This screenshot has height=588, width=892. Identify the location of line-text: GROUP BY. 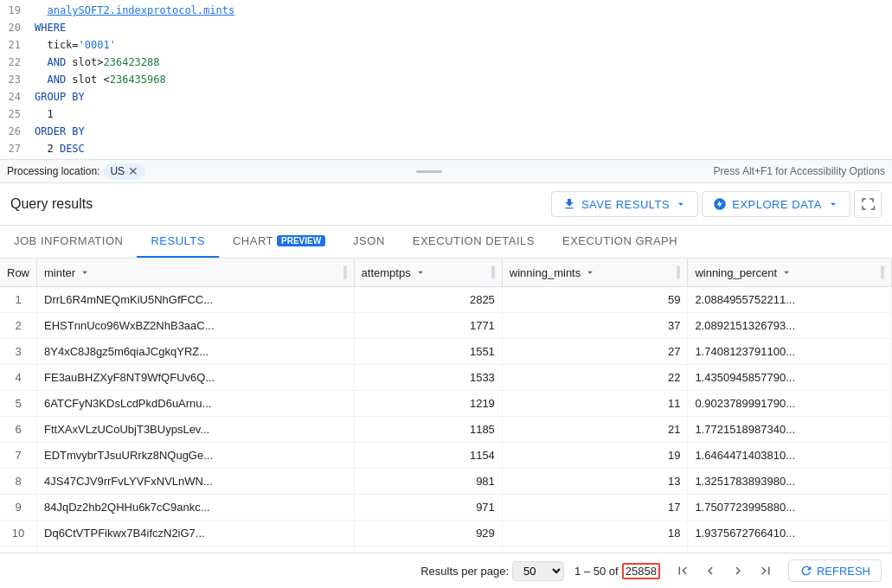
(56, 97).